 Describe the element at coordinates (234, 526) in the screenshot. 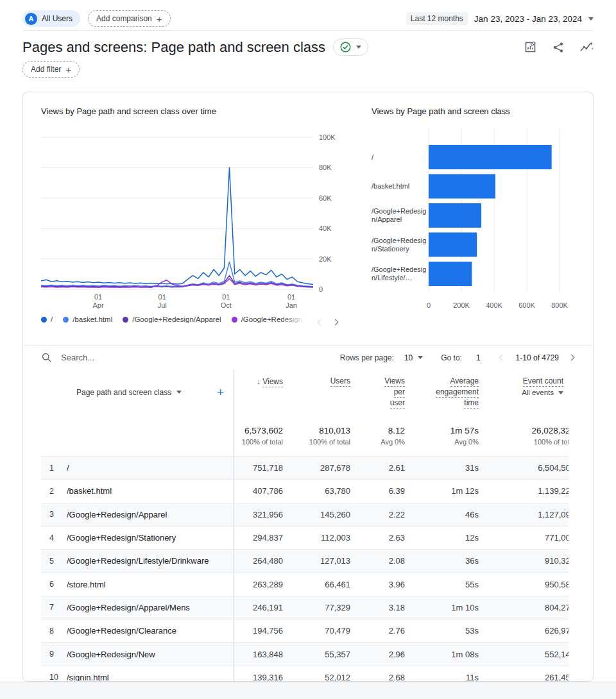

I see `column-divider` at that location.